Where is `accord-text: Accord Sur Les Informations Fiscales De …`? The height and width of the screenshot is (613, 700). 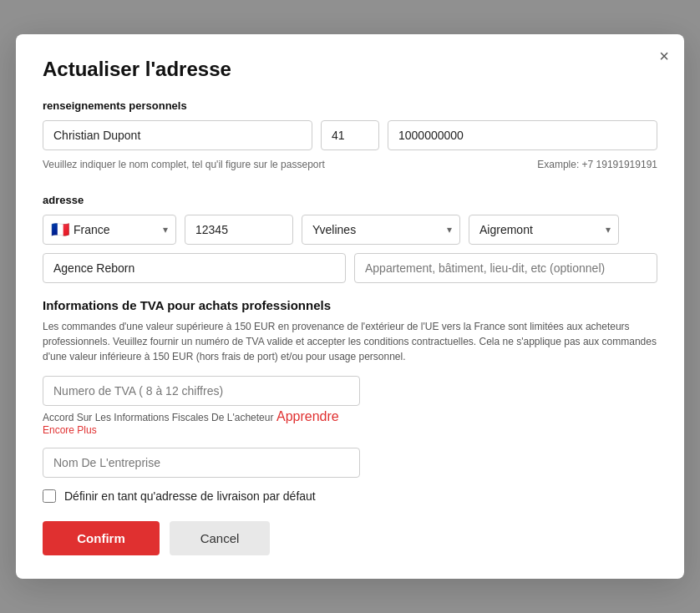 accord-text: Accord Sur Les Informations Fiscales De … is located at coordinates (158, 418).